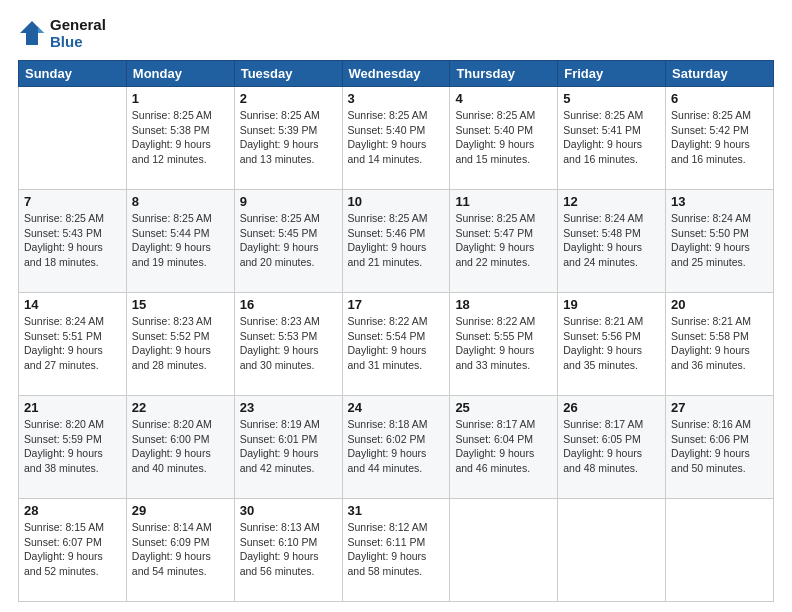  Describe the element at coordinates (396, 448) in the screenshot. I see `day-cell: 24Sunrise: 8:18 AM Sunset: 6:02 PM Dayli…` at that location.